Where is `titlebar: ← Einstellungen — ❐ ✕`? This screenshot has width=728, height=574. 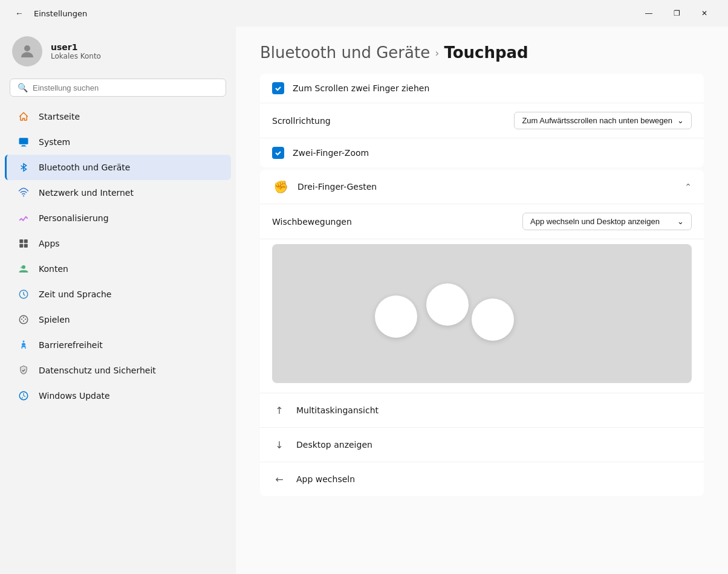 titlebar: ← Einstellungen — ❐ ✕ is located at coordinates (364, 13).